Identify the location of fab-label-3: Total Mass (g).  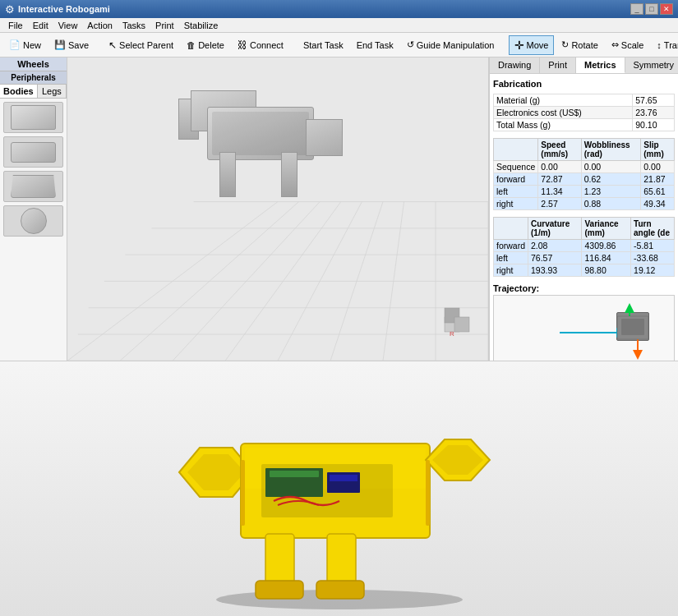
(564, 125).